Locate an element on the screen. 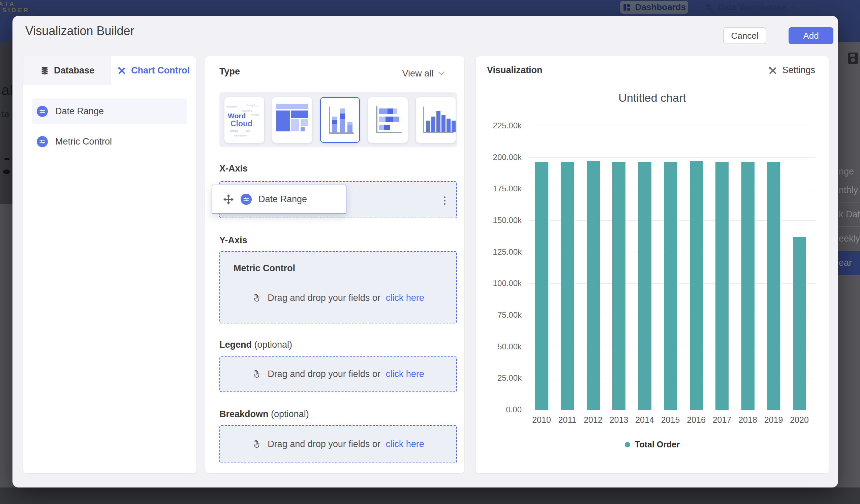 The width and height of the screenshot is (860, 504). x-tick-label: 2019 is located at coordinates (774, 420).